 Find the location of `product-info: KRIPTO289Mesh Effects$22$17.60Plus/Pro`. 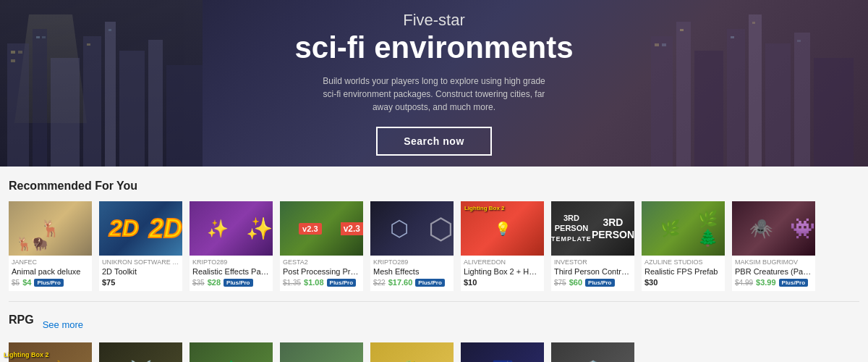

product-info: KRIPTO289Mesh Effects$22$17.60Plus/Pro is located at coordinates (412, 274).